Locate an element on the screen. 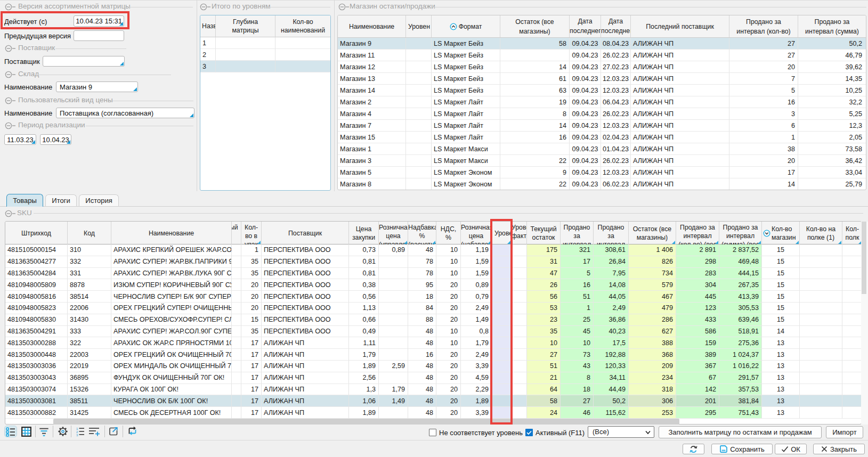 The height and width of the screenshot is (457, 868). svg-text: 3 is located at coordinates (77, 435).